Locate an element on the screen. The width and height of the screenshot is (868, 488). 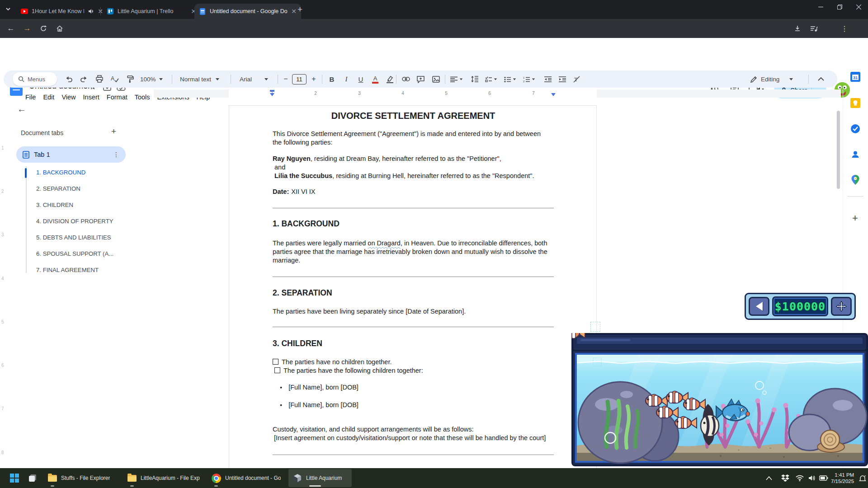
doc-text-line: and is located at coordinates (415, 167).